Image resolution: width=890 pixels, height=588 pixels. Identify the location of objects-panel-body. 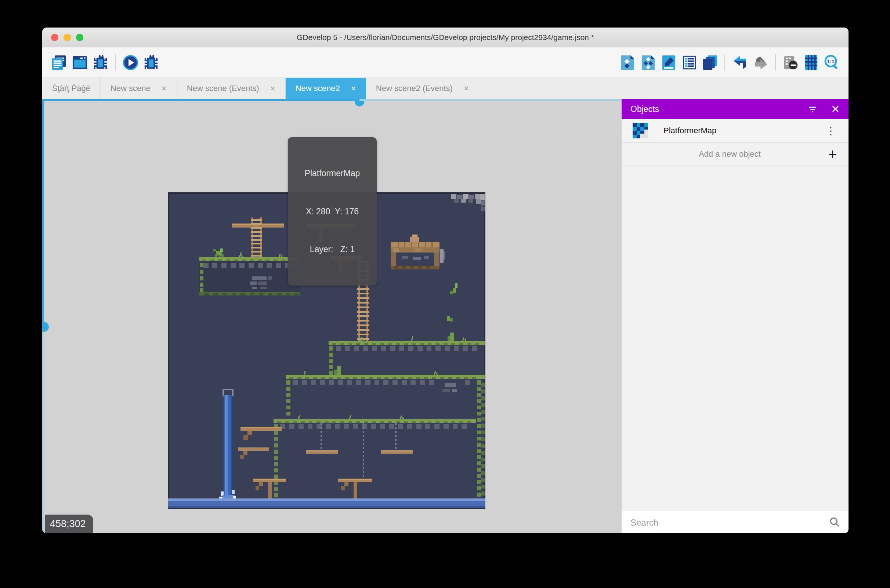
(735, 338).